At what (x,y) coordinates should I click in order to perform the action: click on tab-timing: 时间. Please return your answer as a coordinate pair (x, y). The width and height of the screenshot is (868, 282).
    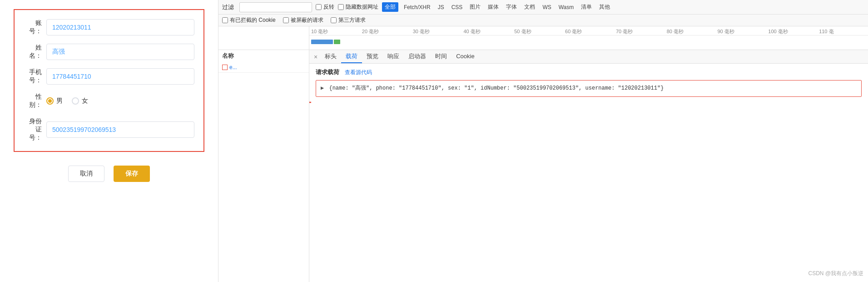
    Looking at the image, I should click on (441, 57).